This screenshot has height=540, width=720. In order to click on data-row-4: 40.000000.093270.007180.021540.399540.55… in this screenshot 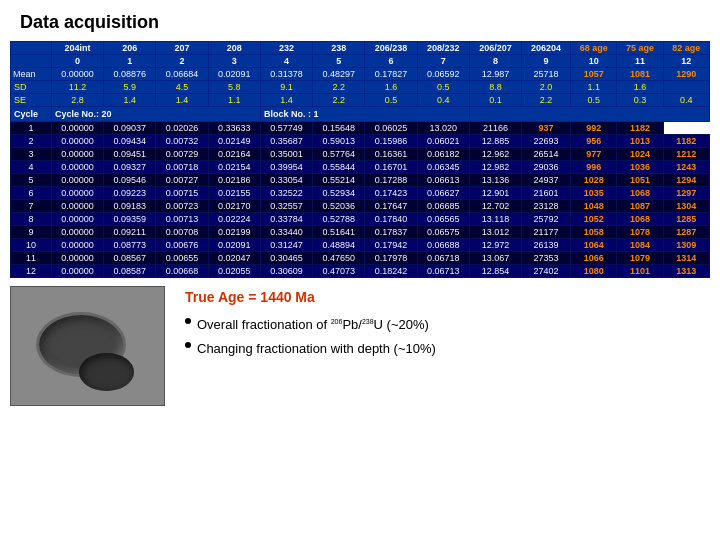, I will do `click(360, 168)`.